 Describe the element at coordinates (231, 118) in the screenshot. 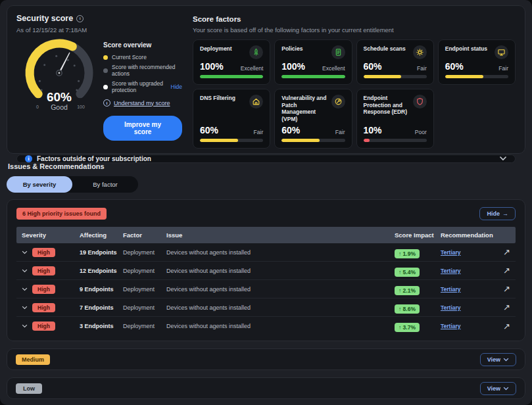

I see `factor-card-dns-filtering: DNS Filtering 60% Fair` at that location.